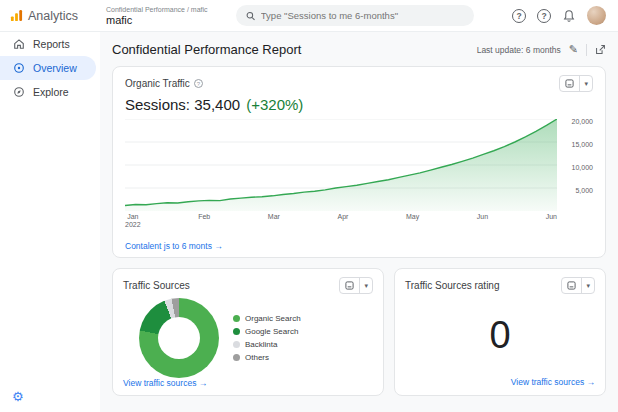  What do you see at coordinates (500, 336) in the screenshot?
I see `rating-value: 0` at bounding box center [500, 336].